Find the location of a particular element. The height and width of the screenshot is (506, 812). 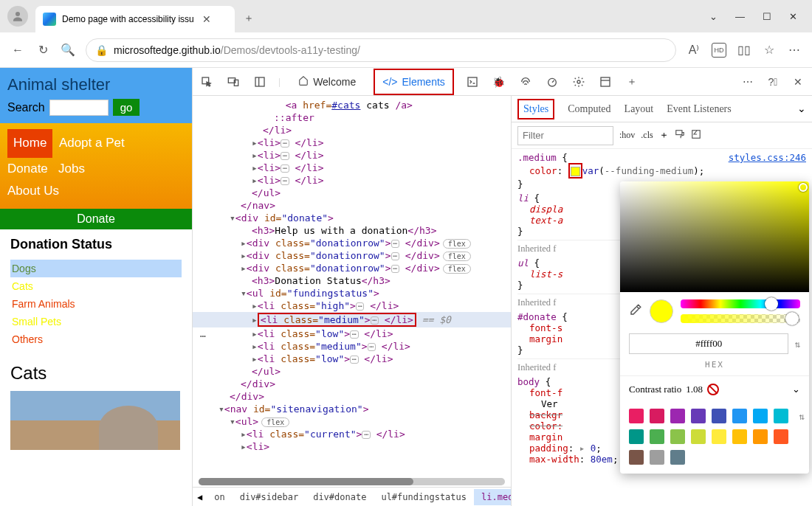

browser-tab: Demo page with accessibility issu ✕ is located at coordinates (135, 19).